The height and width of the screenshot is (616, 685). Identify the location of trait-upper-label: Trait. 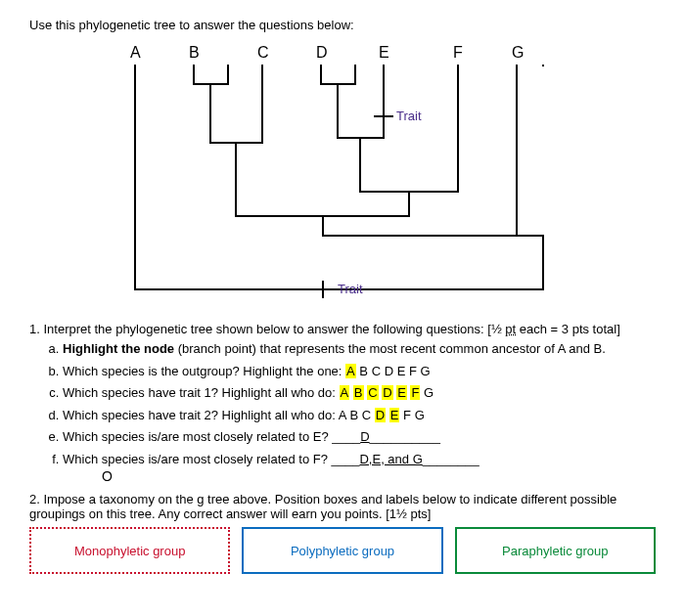
(409, 115).